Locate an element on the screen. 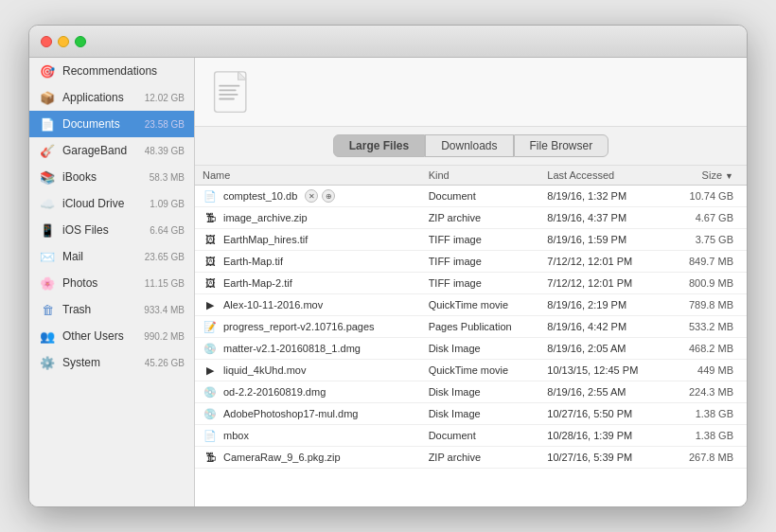  minimize-button is located at coordinates (63, 42).